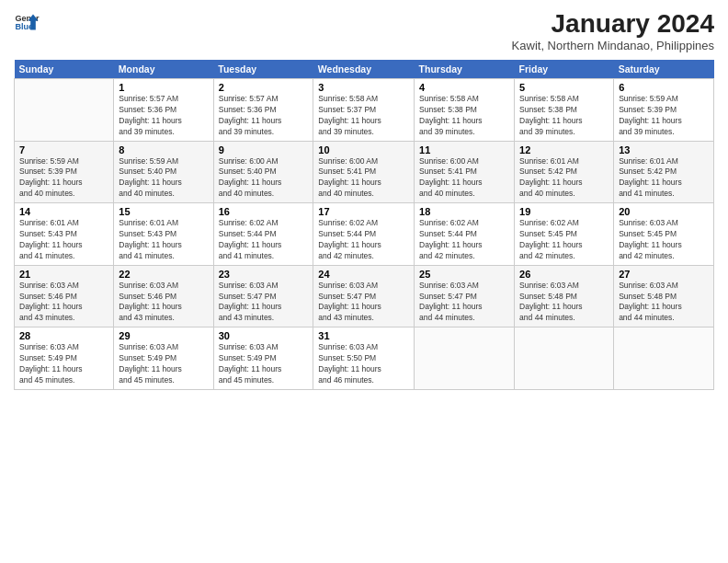 This screenshot has height=563, width=728. What do you see at coordinates (364, 364) in the screenshot?
I see `day-info: Sunrise: 6:03 AM Sunset: 5:50 PM Dayligh…` at bounding box center [364, 364].